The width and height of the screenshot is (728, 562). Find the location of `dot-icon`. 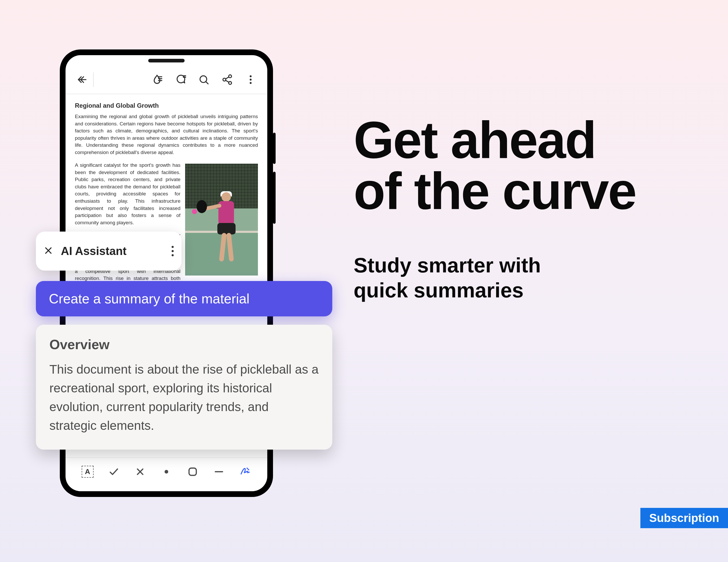

dot-icon is located at coordinates (167, 472).